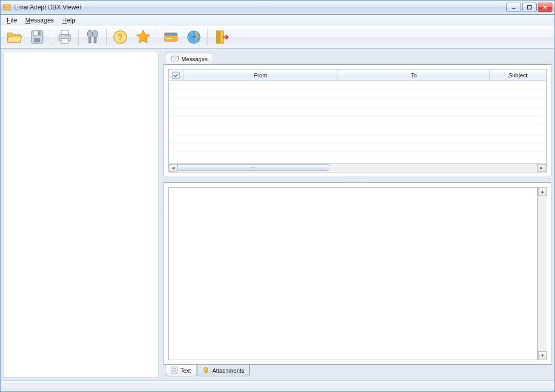  What do you see at coordinates (92, 37) in the screenshot?
I see `find-button` at bounding box center [92, 37].